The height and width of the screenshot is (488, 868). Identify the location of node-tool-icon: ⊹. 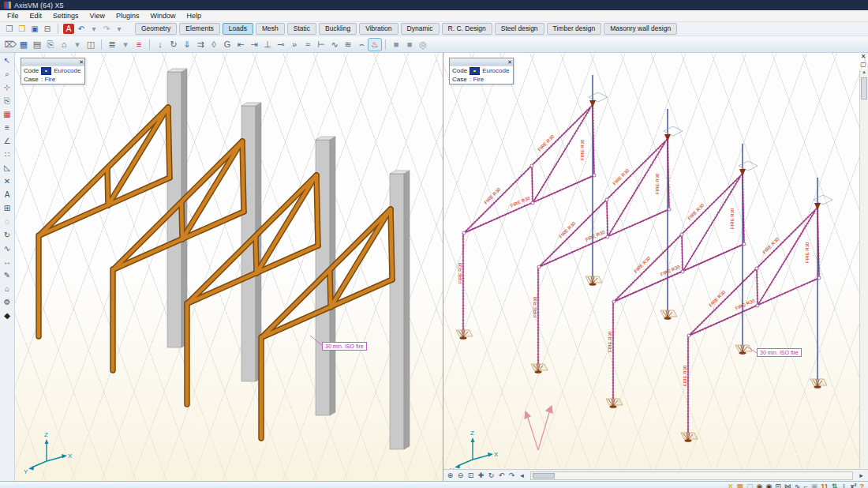
(7, 88).